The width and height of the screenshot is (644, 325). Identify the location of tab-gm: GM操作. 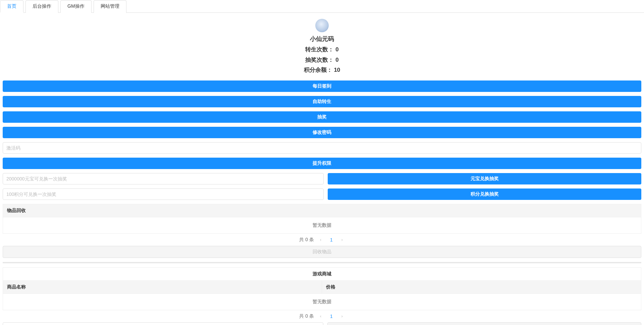
(76, 7).